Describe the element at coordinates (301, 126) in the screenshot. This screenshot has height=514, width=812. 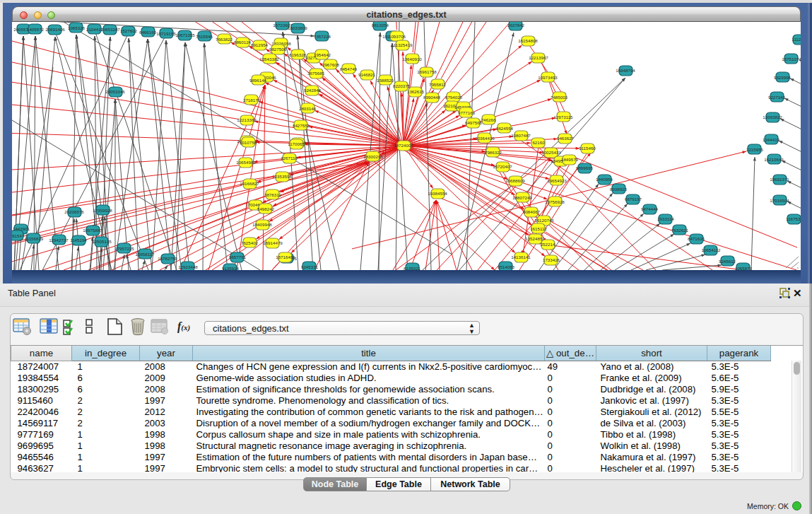
I see `svg-text: 8427552` at that location.